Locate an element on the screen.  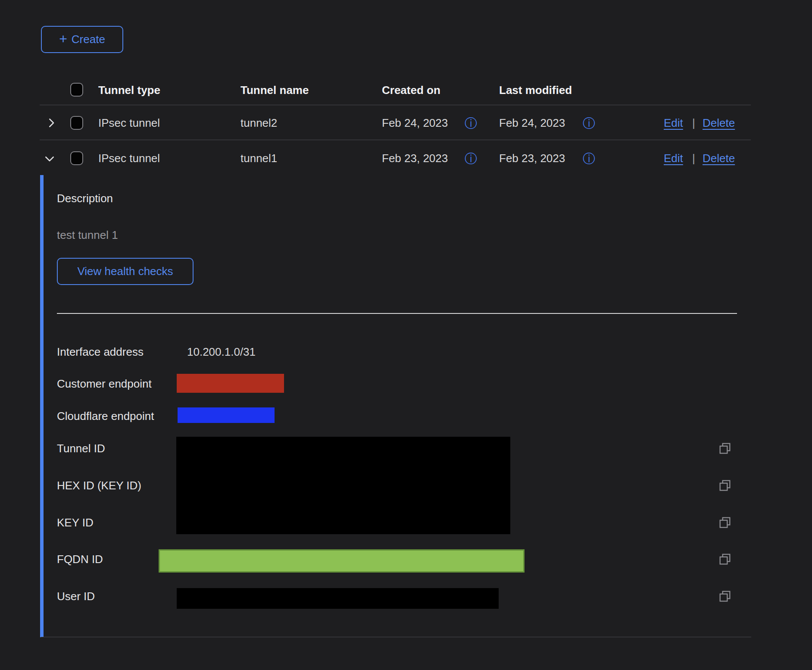
row-checkbox-tunnel1 is located at coordinates (77, 158).